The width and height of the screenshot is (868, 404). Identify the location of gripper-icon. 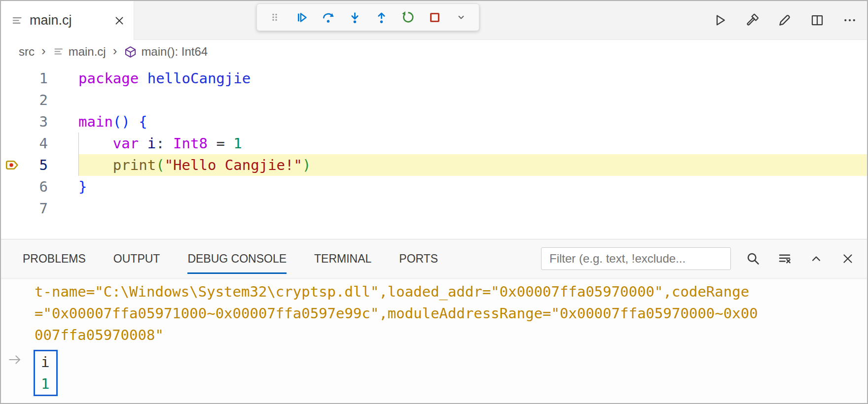
(275, 17).